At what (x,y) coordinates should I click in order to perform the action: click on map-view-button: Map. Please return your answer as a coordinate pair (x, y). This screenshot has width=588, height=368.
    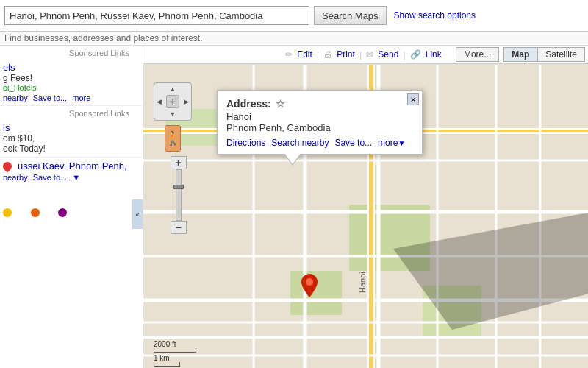
    Looking at the image, I should click on (520, 54).